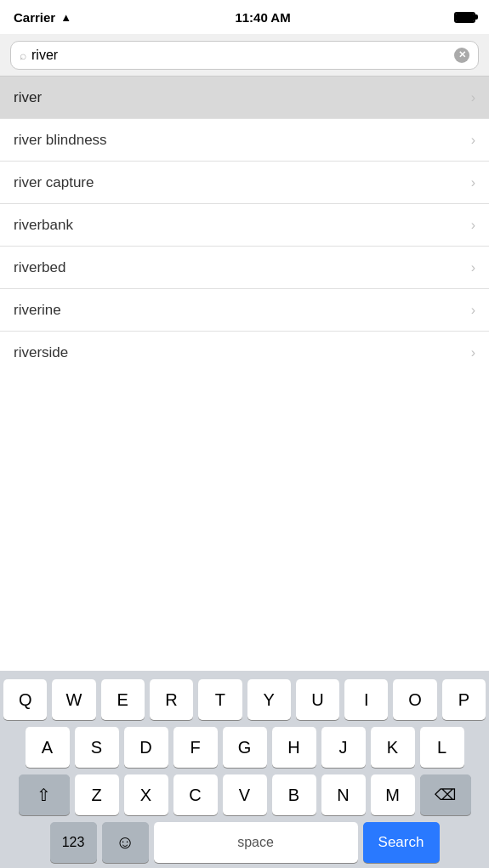 This screenshot has height=868, width=489. What do you see at coordinates (97, 795) in the screenshot?
I see `key-z: Z` at bounding box center [97, 795].